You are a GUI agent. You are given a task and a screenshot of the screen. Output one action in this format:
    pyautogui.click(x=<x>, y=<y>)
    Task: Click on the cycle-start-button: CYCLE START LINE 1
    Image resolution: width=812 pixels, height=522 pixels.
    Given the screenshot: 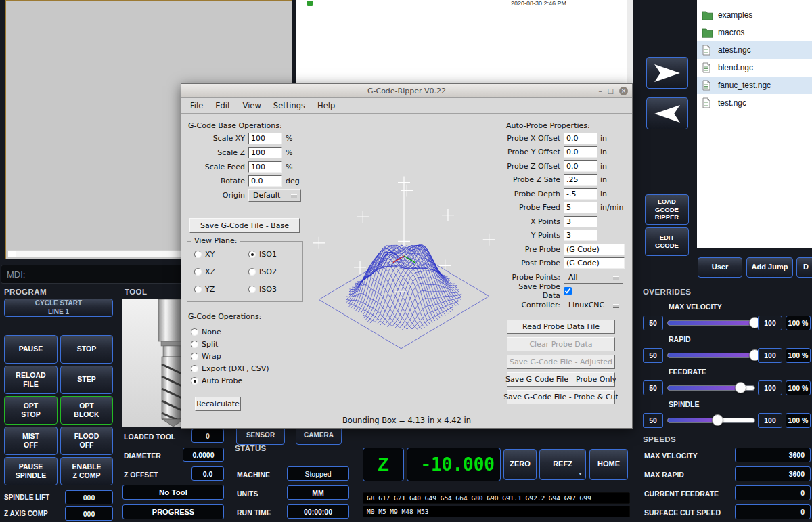 What is the action you would take?
    pyautogui.click(x=58, y=307)
    